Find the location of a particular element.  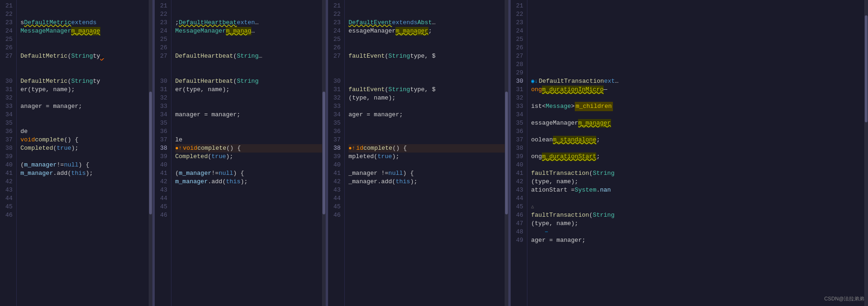

code-line: DefaultEvent extends Abst… is located at coordinates (427, 23).